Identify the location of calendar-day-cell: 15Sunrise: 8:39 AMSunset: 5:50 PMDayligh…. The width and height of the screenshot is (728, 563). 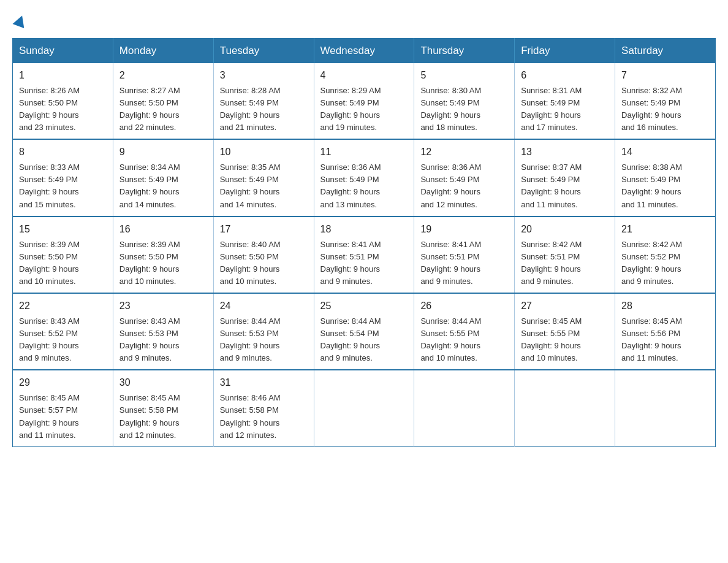
(63, 255).